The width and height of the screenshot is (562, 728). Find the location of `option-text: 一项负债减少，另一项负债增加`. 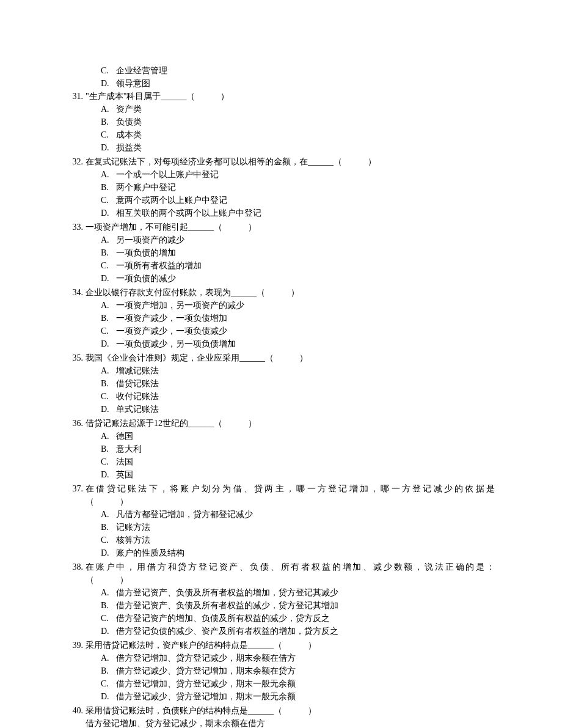

option-text: 一项负债减少，另一项负债增加 is located at coordinates (305, 344).